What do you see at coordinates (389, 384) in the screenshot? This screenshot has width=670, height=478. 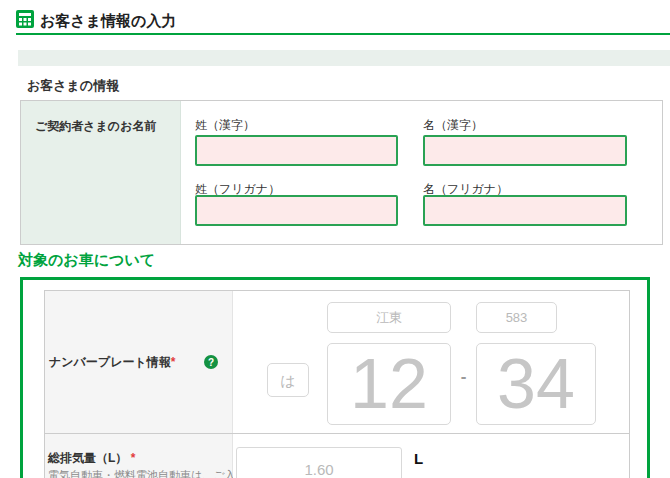 I see `plate-number-left-input` at bounding box center [389, 384].